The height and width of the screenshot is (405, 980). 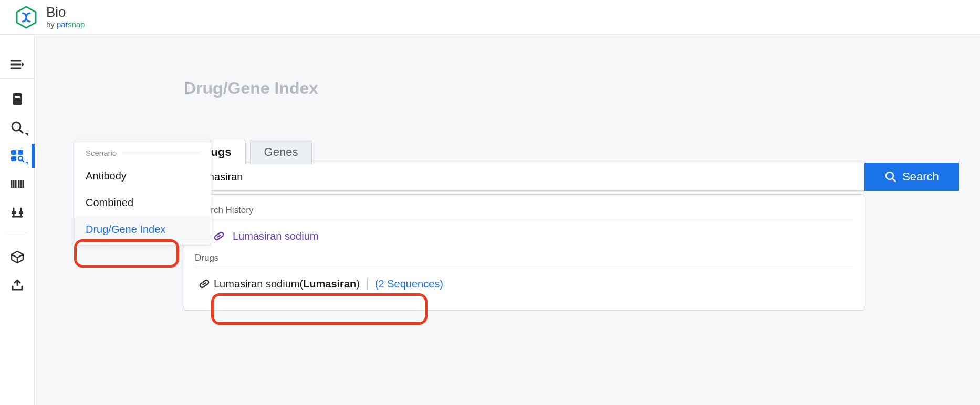 What do you see at coordinates (143, 176) in the screenshot?
I see `dropdown-item-antibody: Antibody` at bounding box center [143, 176].